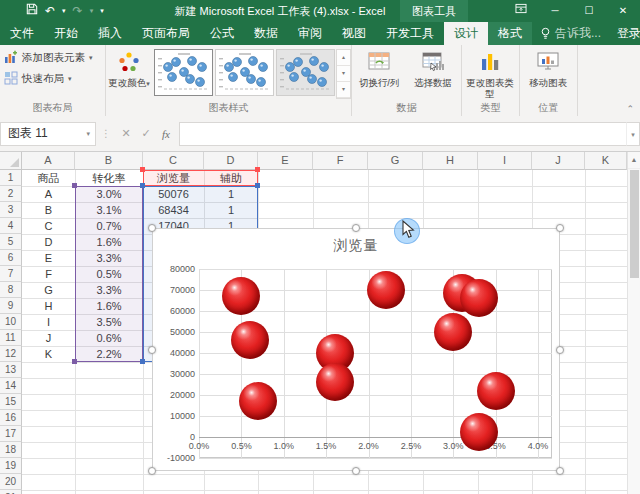 This screenshot has width=640, height=494. I want to click on name-box: 图表 11 ▾, so click(48, 134).